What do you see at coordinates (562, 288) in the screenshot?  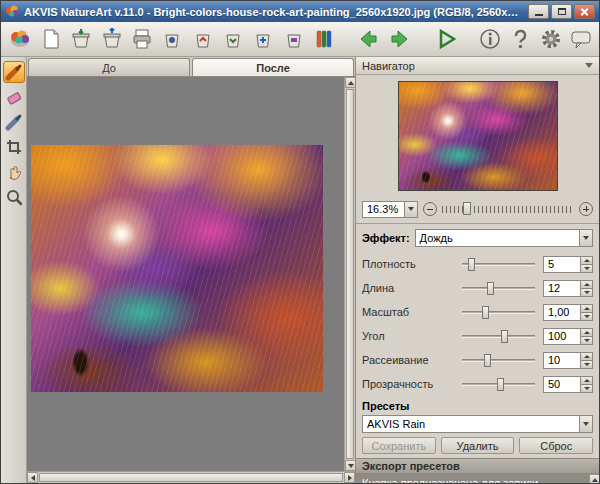 I see `param-value: 12` at bounding box center [562, 288].